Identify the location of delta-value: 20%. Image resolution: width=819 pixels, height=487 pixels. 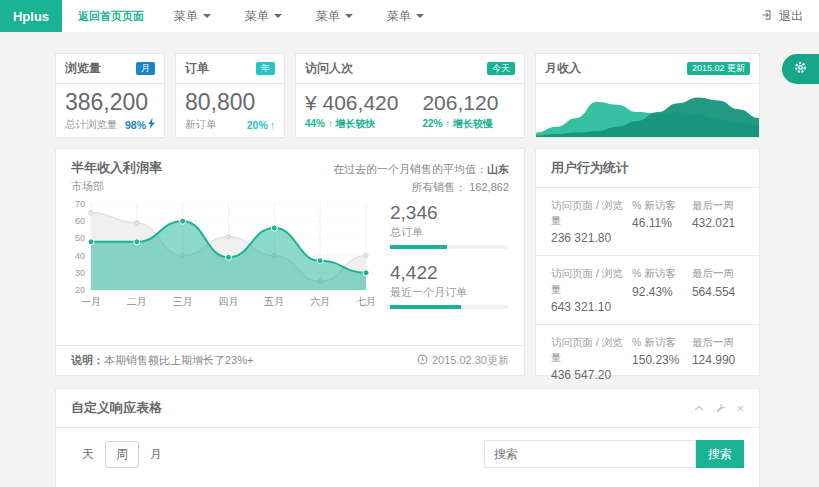
(258, 125).